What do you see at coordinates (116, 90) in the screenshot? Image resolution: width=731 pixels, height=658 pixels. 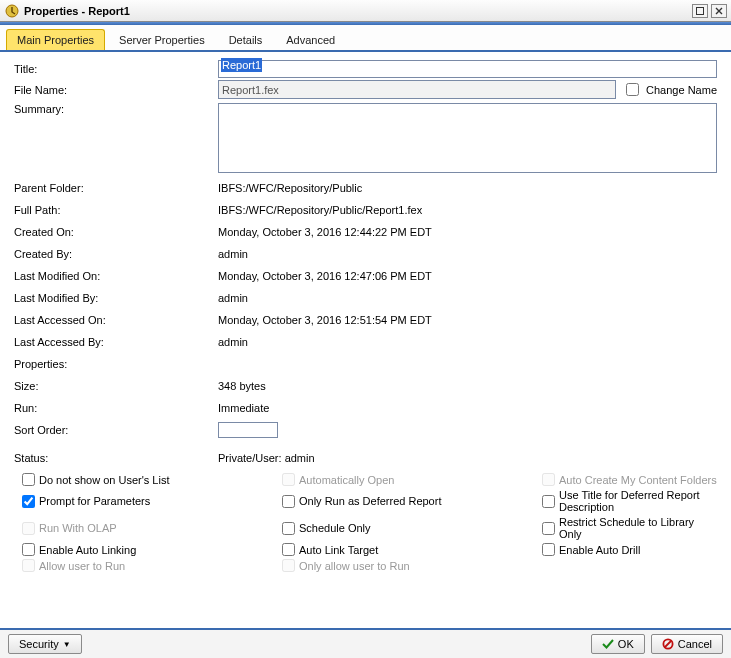 I see `filename-label: File Name:` at bounding box center [116, 90].